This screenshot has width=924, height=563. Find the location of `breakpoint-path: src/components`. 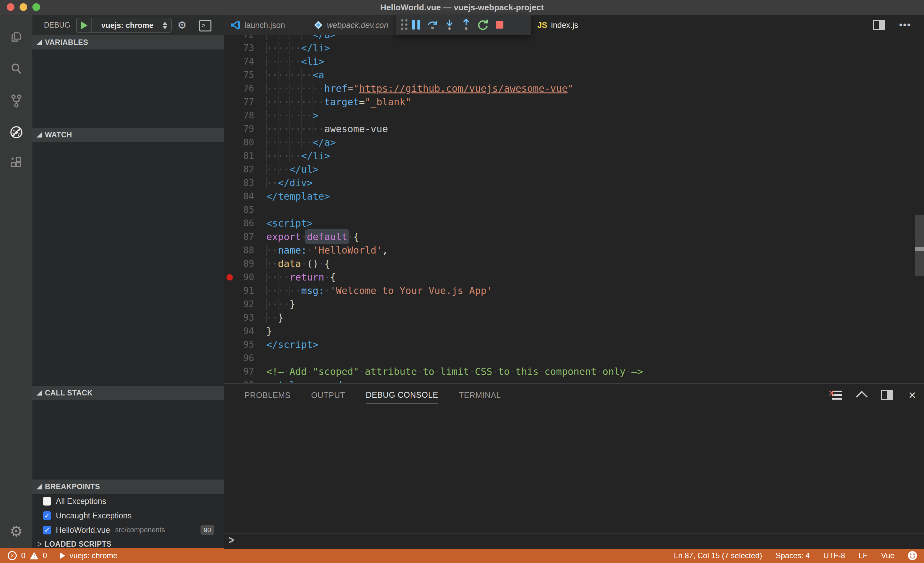

breakpoint-path: src/components is located at coordinates (140, 530).